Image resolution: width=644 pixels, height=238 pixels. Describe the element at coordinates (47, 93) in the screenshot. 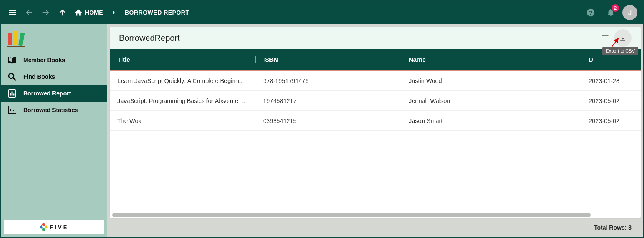

I see `sidebar-item-label: Borrowed Report` at that location.